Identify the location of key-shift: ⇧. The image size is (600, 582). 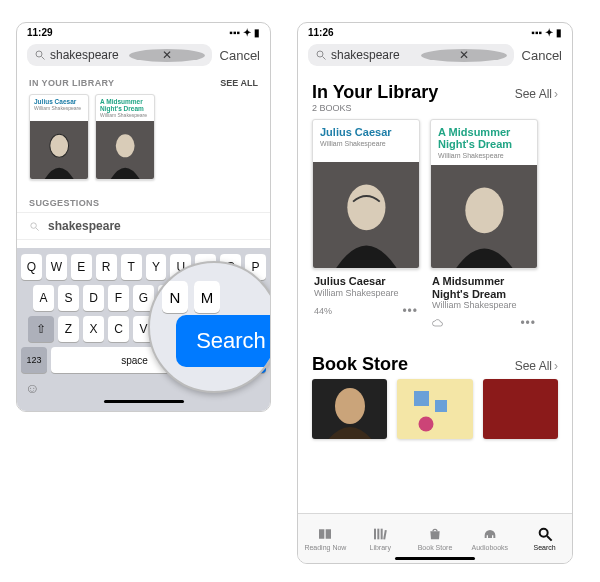
(41, 329).